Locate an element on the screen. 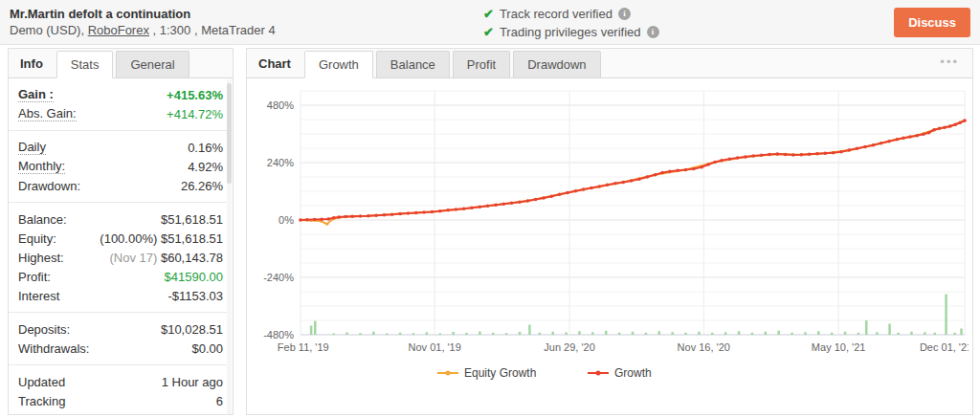 Image resolution: width=980 pixels, height=417 pixels. stat-row: Balance:$51,618.51 is located at coordinates (121, 219).